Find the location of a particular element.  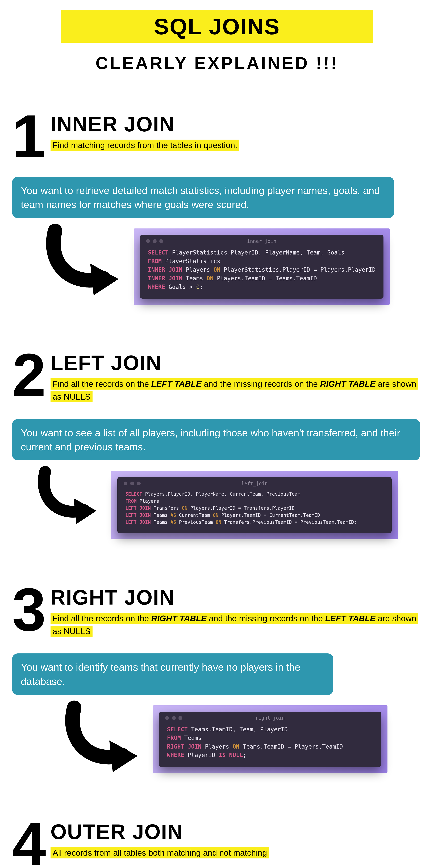

section-number: 2 is located at coordinates (28, 375).